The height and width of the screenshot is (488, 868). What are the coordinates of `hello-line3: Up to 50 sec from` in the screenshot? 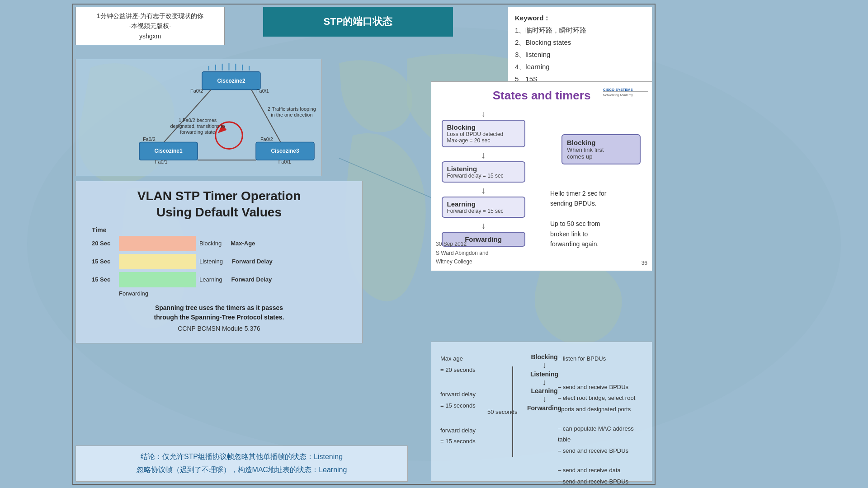 It's located at (595, 224).